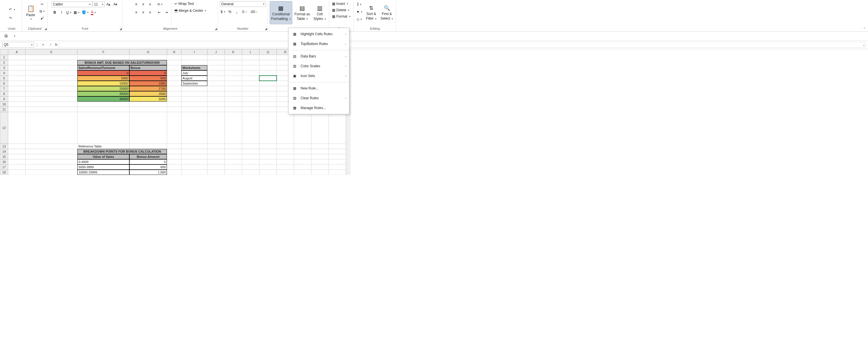  Describe the element at coordinates (103, 94) in the screenshot. I see `cell: 30000` at that location.